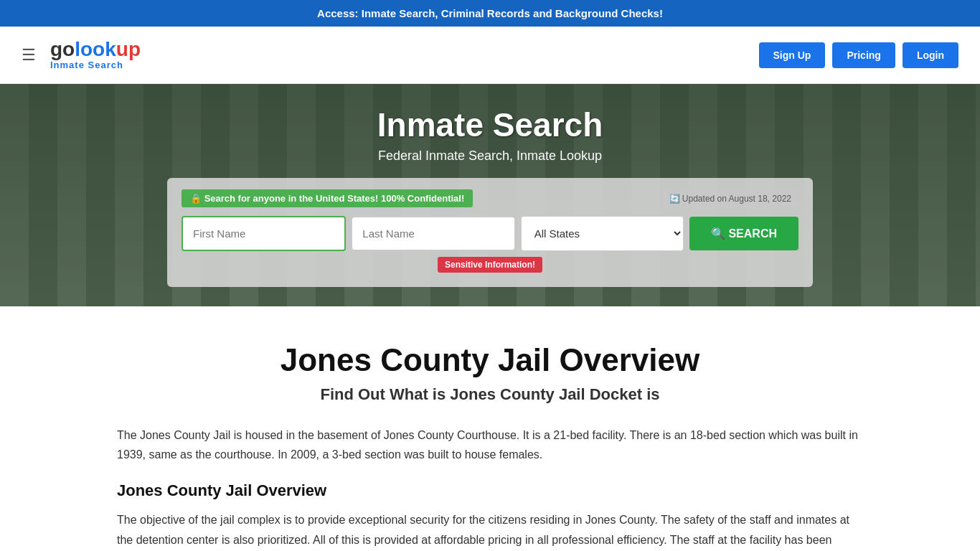  Describe the element at coordinates (490, 55) in the screenshot. I see `header: ☰ golookup Inmate Search Sign Up Pricing…` at that location.